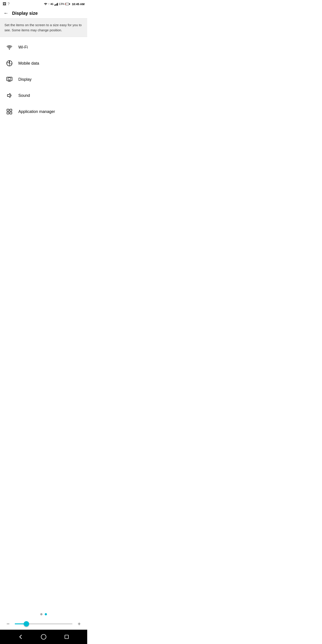 Image resolution: width=322 pixels, height=644 pixels. I want to click on slider-thumb, so click(26, 624).